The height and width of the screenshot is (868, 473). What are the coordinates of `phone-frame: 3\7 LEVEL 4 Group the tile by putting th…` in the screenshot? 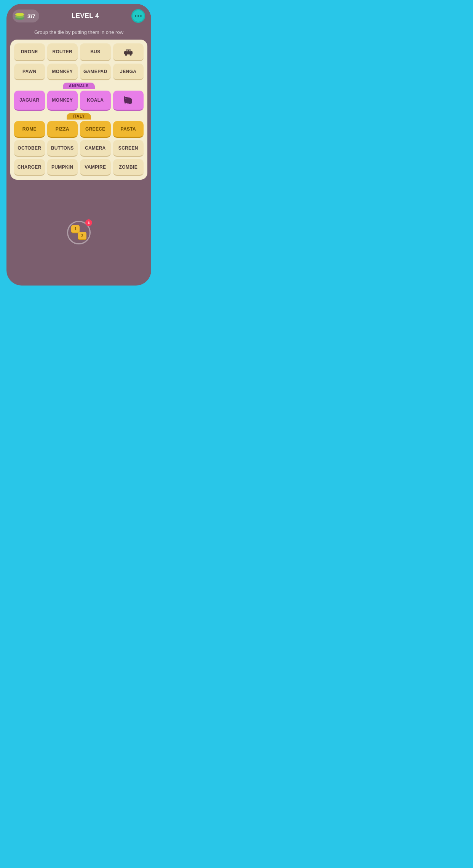 It's located at (79, 145).